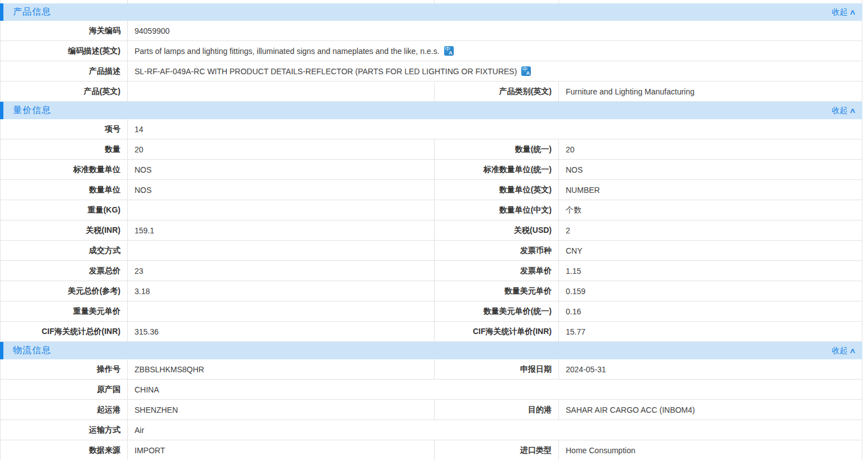 This screenshot has width=868, height=460. What do you see at coordinates (570, 150) in the screenshot?
I see `row-value-text: 20` at bounding box center [570, 150].